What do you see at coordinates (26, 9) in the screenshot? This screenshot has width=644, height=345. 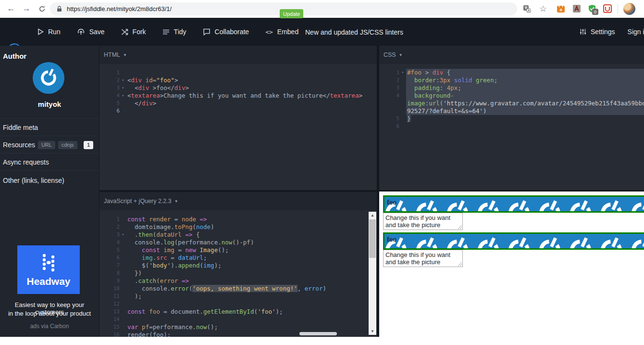 I see `forward-arrow-icon: →` at bounding box center [26, 9].